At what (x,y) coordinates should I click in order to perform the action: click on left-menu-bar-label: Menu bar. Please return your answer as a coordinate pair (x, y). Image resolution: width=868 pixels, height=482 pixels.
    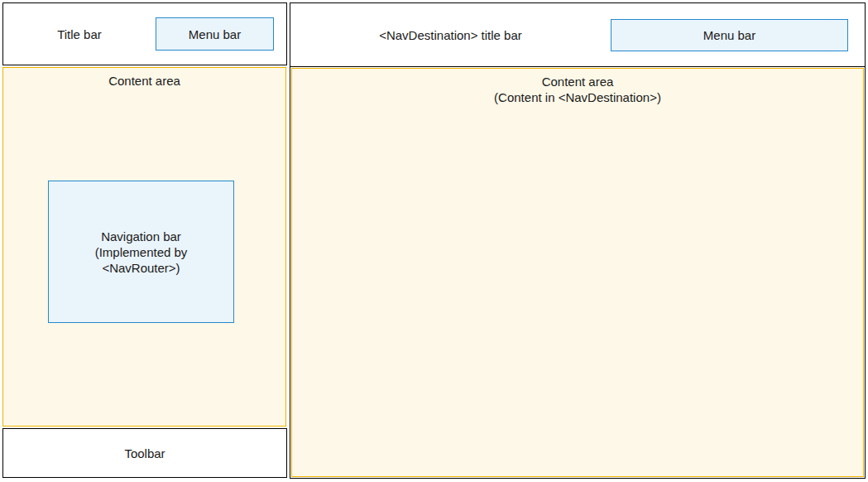
    Looking at the image, I should click on (215, 35).